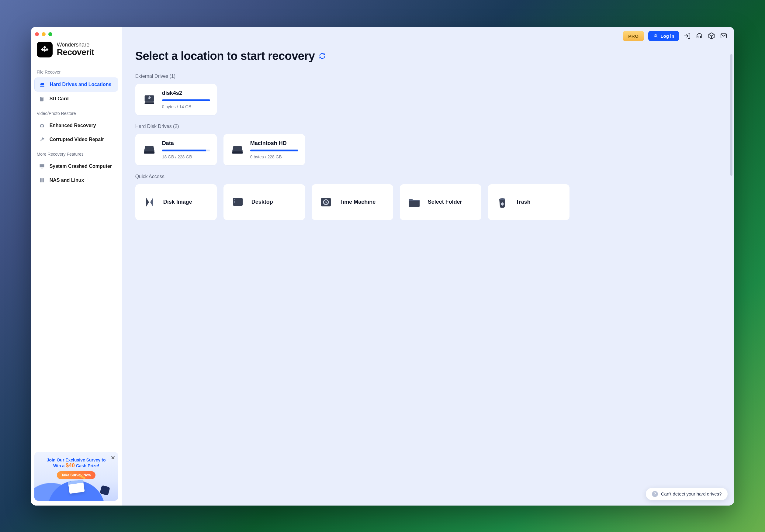 The width and height of the screenshot is (765, 532). Describe the element at coordinates (687, 494) in the screenshot. I see `help-pill: ? Can't detect your hard drives?` at that location.